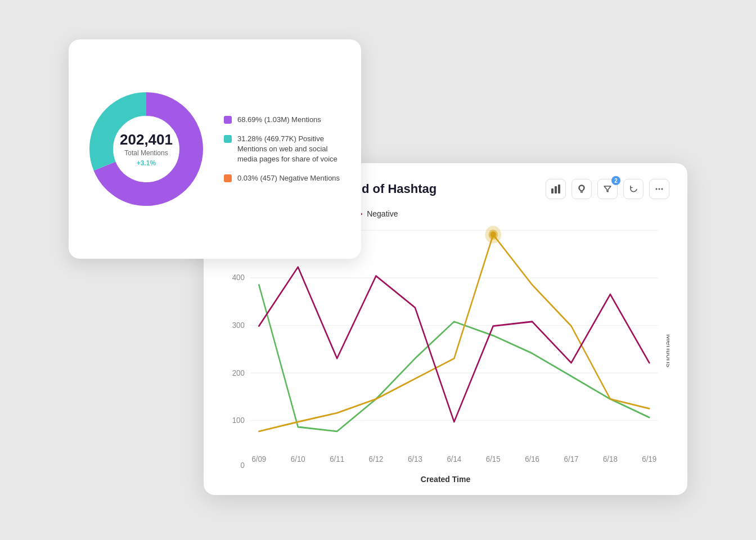  What do you see at coordinates (532, 459) in the screenshot?
I see `svg-text: 6/16` at bounding box center [532, 459].